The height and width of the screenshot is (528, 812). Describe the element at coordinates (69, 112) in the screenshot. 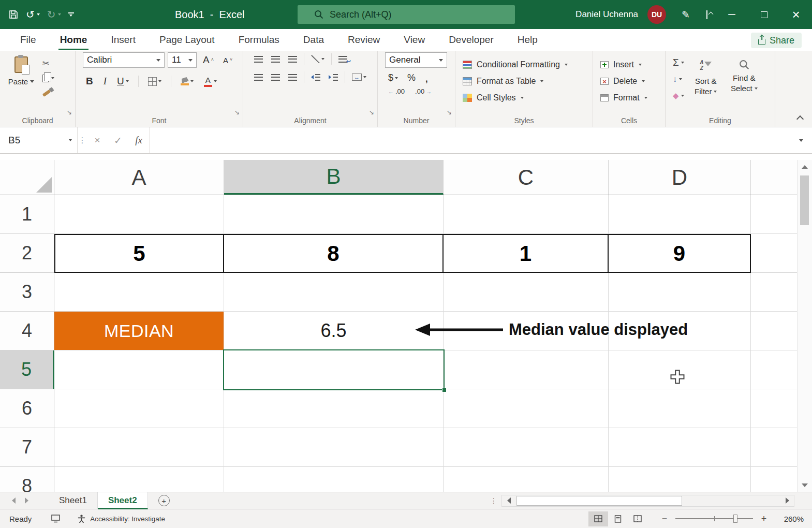

I see `clipboard-dialog-launcher: ↘` at that location.